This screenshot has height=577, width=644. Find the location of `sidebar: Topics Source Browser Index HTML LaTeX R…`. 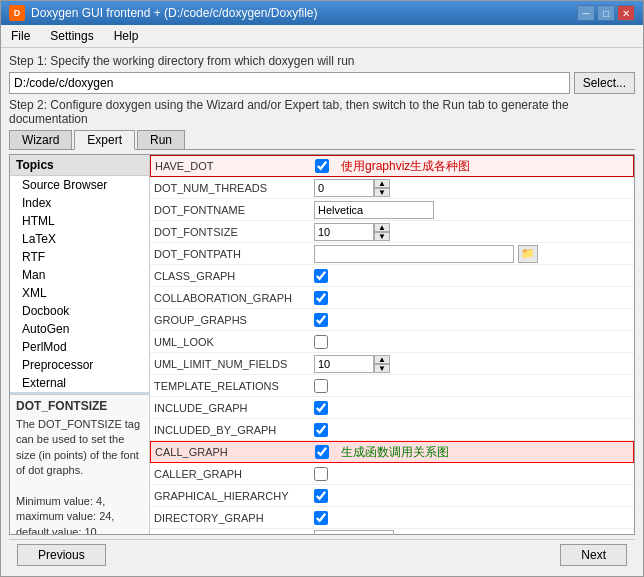

sidebar: Topics Source Browser Index HTML LaTeX R… is located at coordinates (80, 344).